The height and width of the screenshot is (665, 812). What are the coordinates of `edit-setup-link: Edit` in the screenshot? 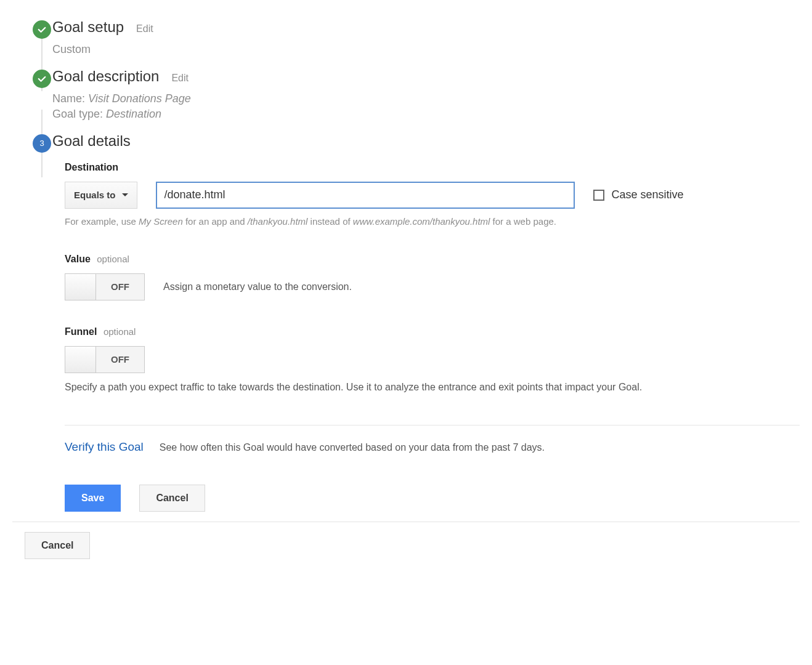 It's located at (145, 29).